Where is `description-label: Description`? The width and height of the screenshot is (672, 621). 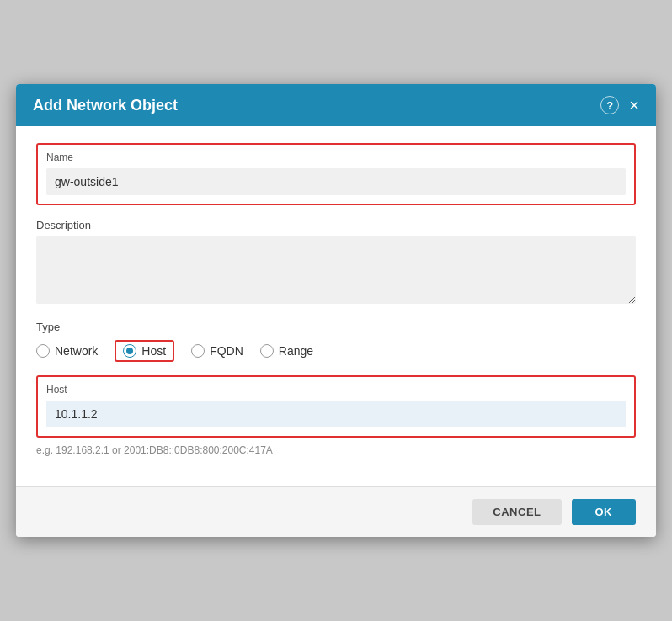 description-label: Description is located at coordinates (336, 226).